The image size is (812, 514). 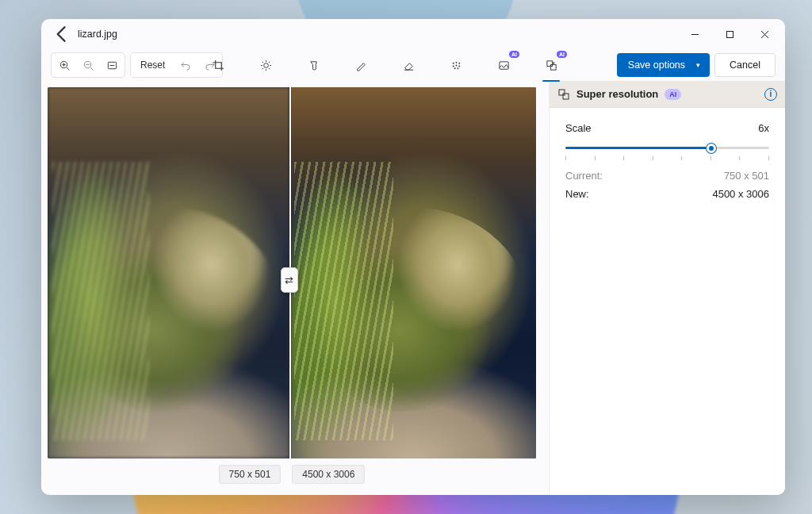 I want to click on window-controls, so click(x=730, y=34).